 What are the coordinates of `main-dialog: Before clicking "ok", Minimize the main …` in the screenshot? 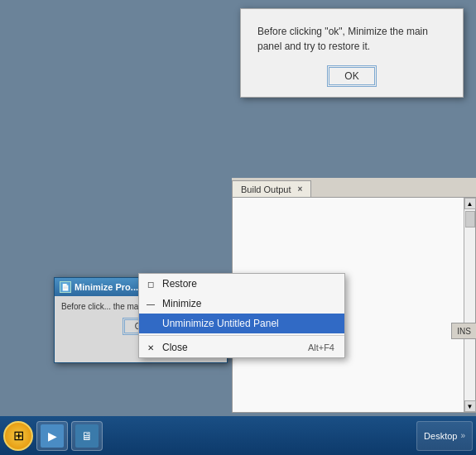 It's located at (352, 53).